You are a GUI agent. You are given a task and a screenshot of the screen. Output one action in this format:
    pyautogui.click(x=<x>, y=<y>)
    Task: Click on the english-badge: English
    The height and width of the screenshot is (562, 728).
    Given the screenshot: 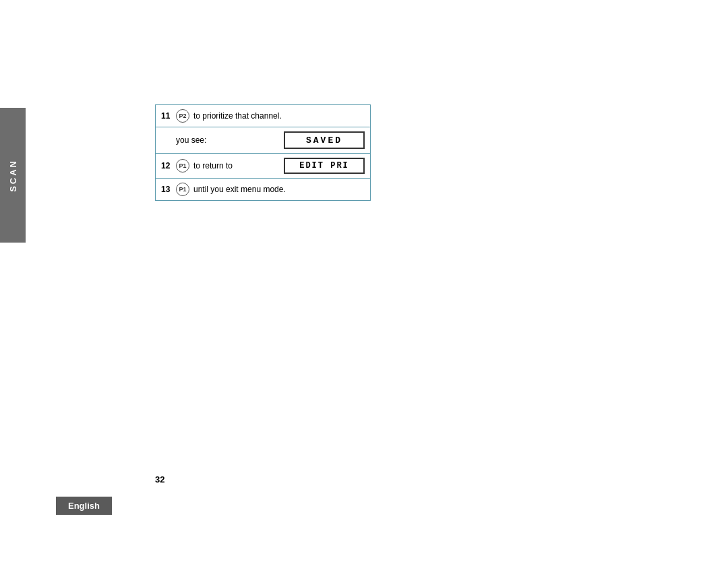 What is the action you would take?
    pyautogui.click(x=84, y=505)
    